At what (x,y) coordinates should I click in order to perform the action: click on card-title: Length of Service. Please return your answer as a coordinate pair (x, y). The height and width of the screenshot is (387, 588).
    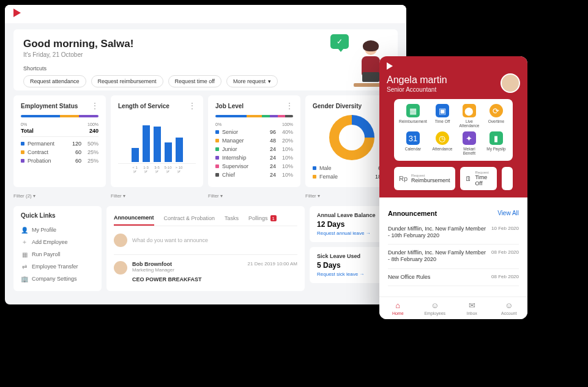
    Looking at the image, I should click on (144, 106).